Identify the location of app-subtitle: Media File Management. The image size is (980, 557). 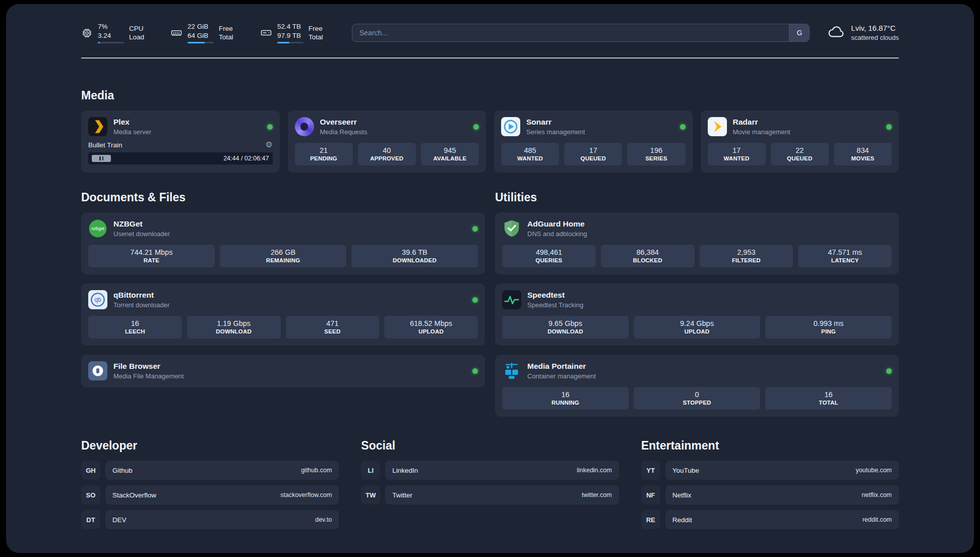
(148, 376).